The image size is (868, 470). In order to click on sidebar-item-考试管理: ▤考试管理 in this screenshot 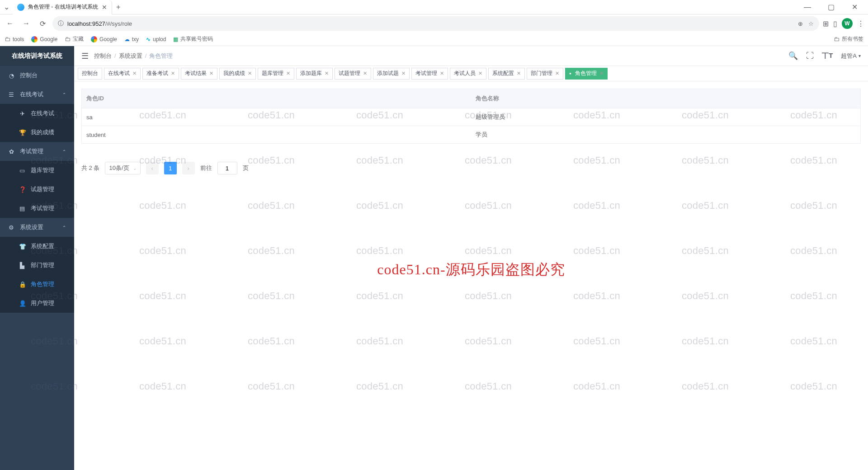, I will do `click(37, 208)`.